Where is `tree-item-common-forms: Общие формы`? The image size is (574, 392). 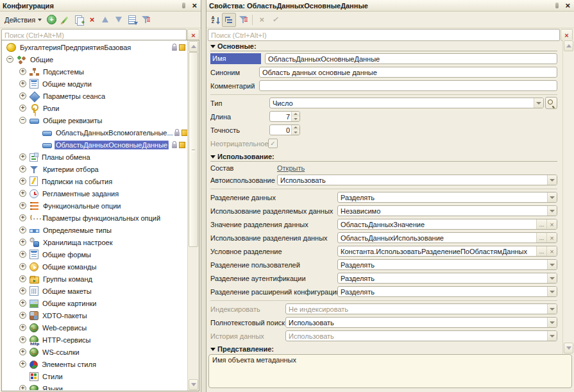 tree-item-common-forms: Общие формы is located at coordinates (95, 254).